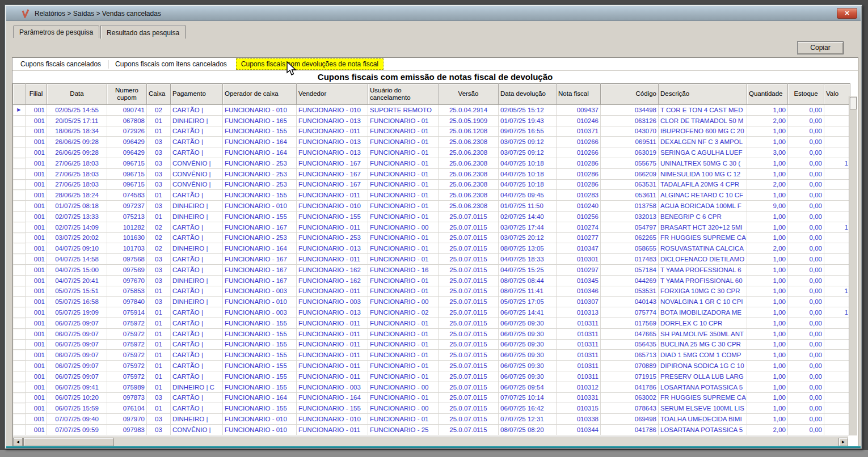  I want to click on cell-numero_cupom: 067808, so click(127, 120).